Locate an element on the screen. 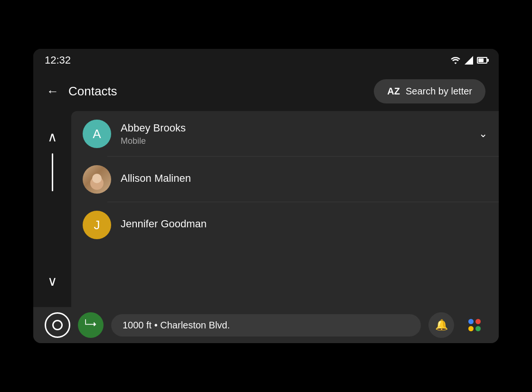  avatar-abbey: A is located at coordinates (97, 134).